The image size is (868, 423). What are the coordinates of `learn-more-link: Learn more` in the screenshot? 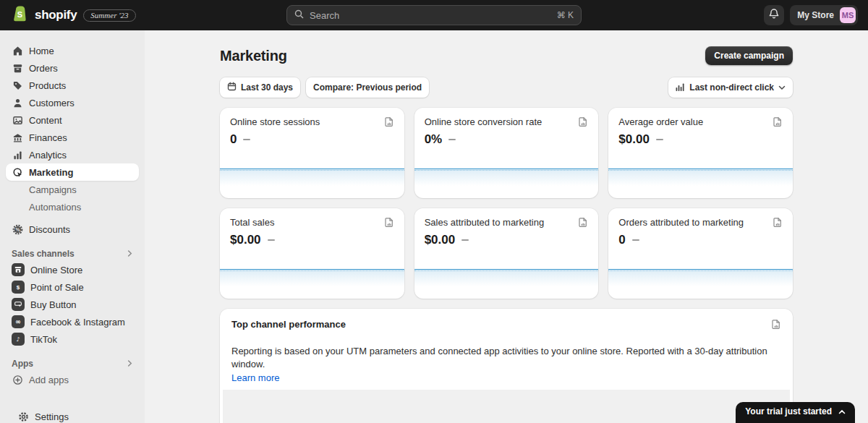 It's located at (255, 377).